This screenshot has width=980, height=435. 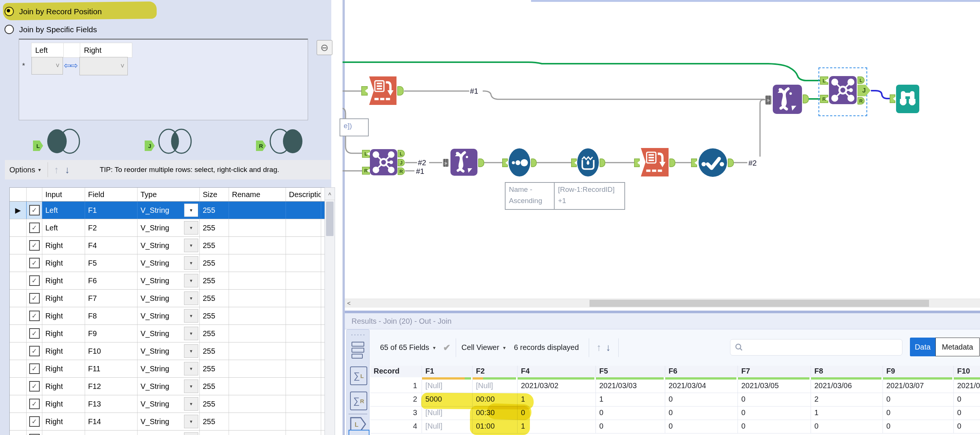 I want to click on data-cell: 01:00, so click(x=495, y=427).